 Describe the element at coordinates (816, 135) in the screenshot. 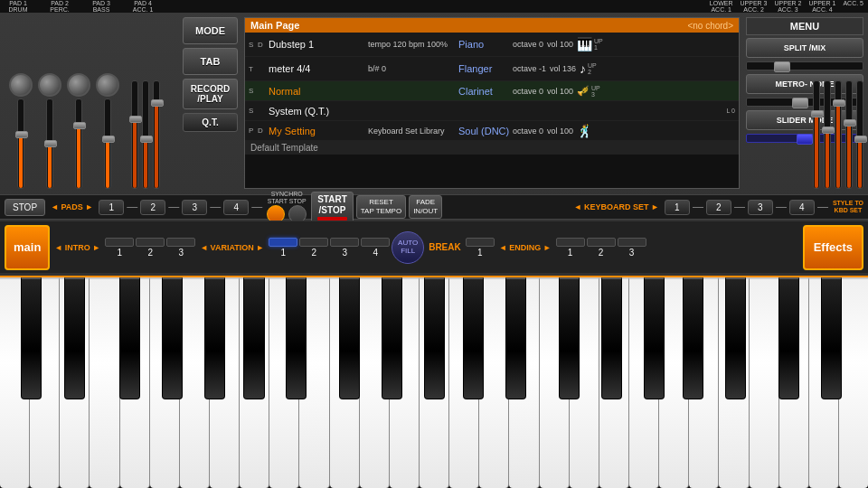

I see `upper-acc1-slider` at that location.